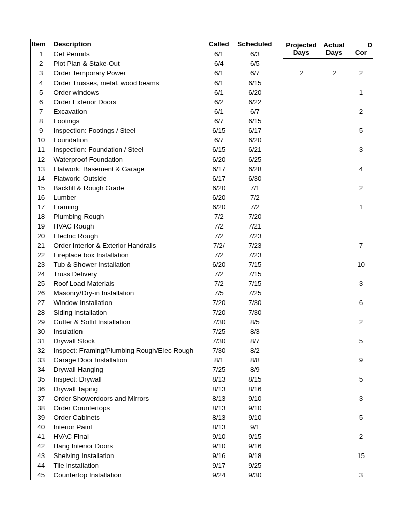 This screenshot has height=532, width=411. Describe the element at coordinates (255, 465) in the screenshot. I see `cell-scheduled: 9/25` at that location.